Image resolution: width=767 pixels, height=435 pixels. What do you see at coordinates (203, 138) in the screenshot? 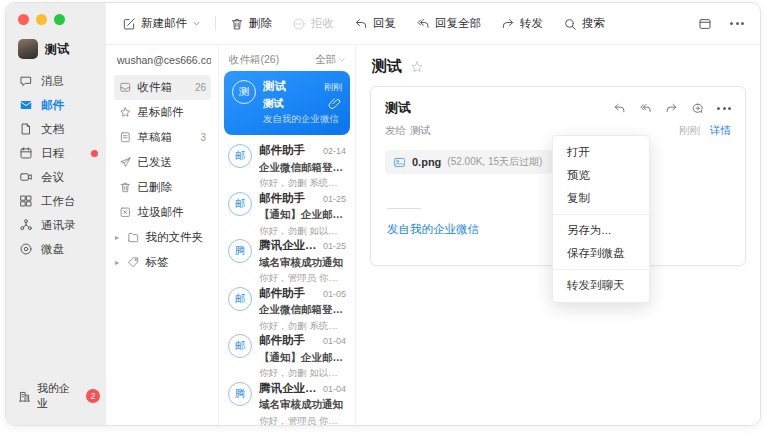
I see `draft-count: 3` at bounding box center [203, 138].